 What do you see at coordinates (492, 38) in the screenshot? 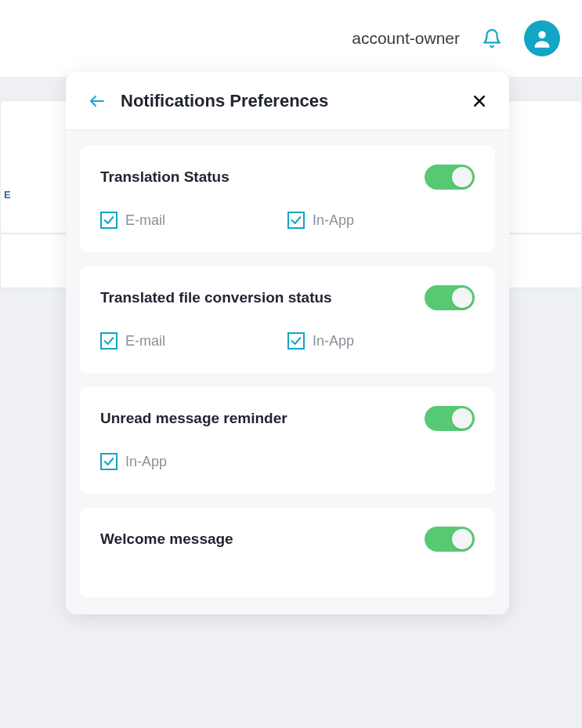
I see `bell-icon` at bounding box center [492, 38].